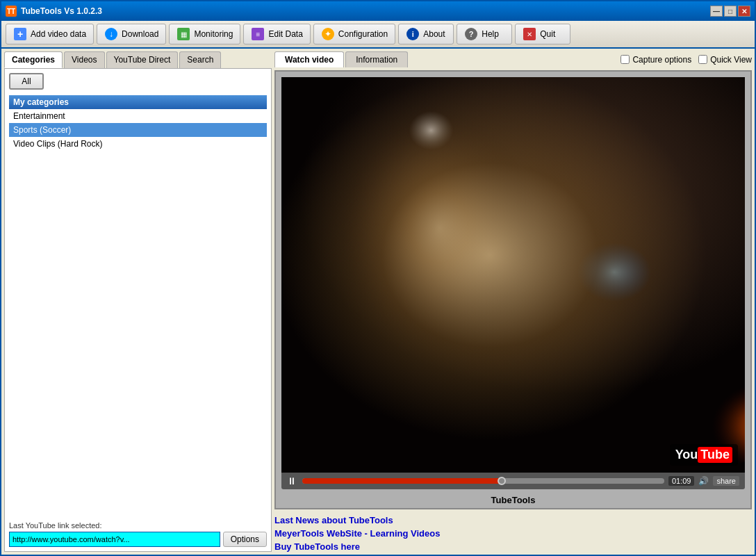  What do you see at coordinates (138, 534) in the screenshot?
I see `link-area: Last YouTube link selected: Options` at bounding box center [138, 534].